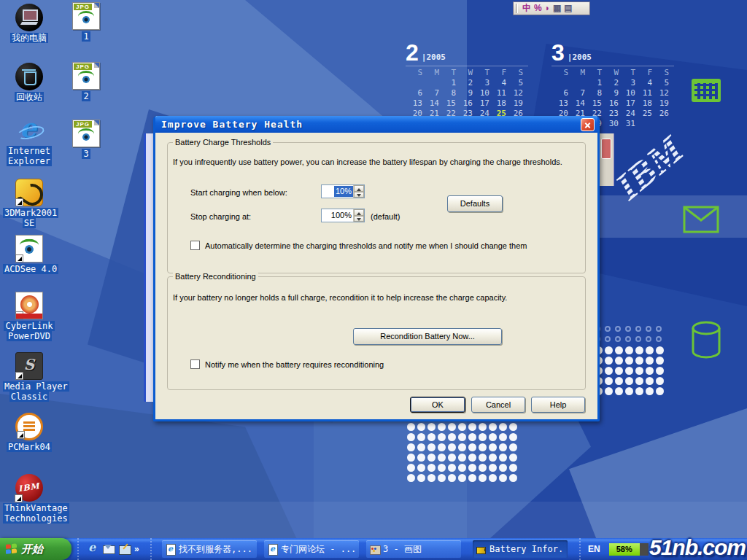 The height and width of the screenshot is (560, 747). What do you see at coordinates (594, 93) in the screenshot?
I see `calendar-day: 8` at bounding box center [594, 93].